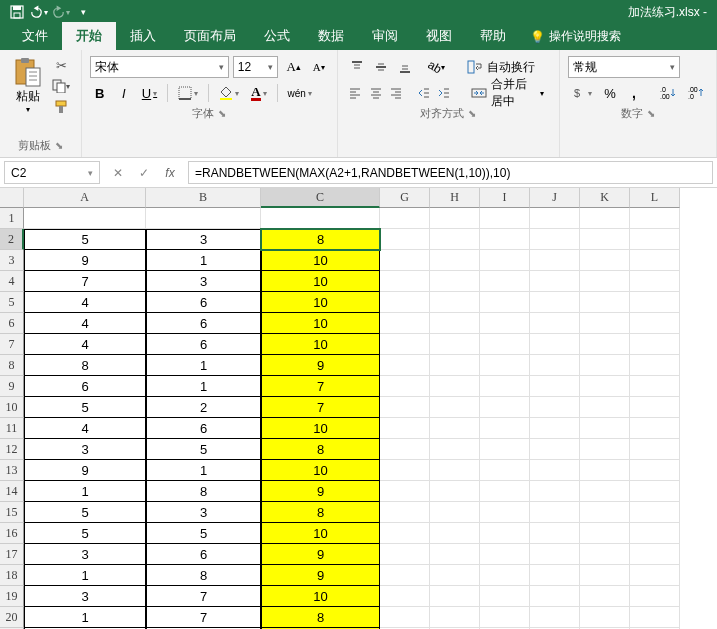  I want to click on cell-K18, so click(605, 576).